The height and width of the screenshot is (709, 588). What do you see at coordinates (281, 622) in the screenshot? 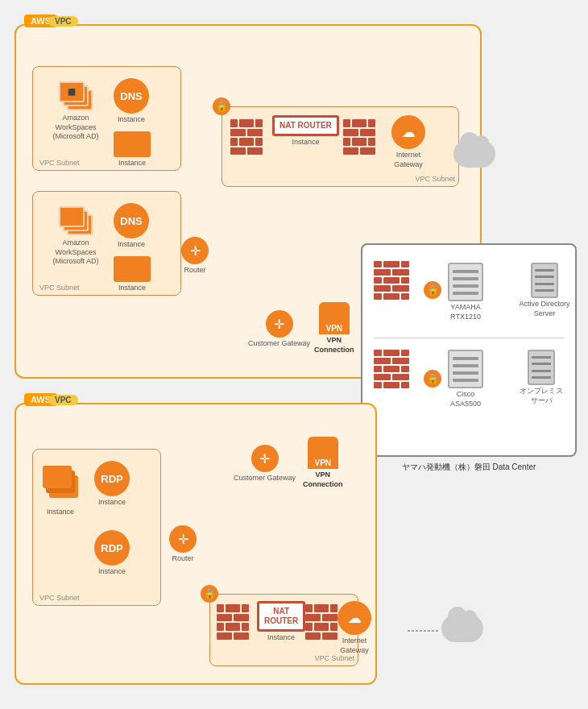
I see `nat-router-bottom: NATROUTER Instance` at bounding box center [281, 622].